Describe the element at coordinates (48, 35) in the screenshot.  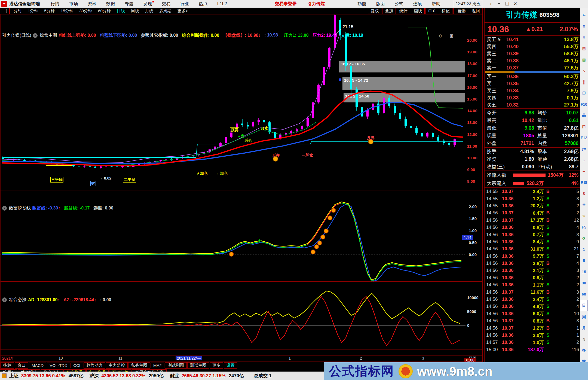
I see `indicator-name: 操盘主图` at that location.